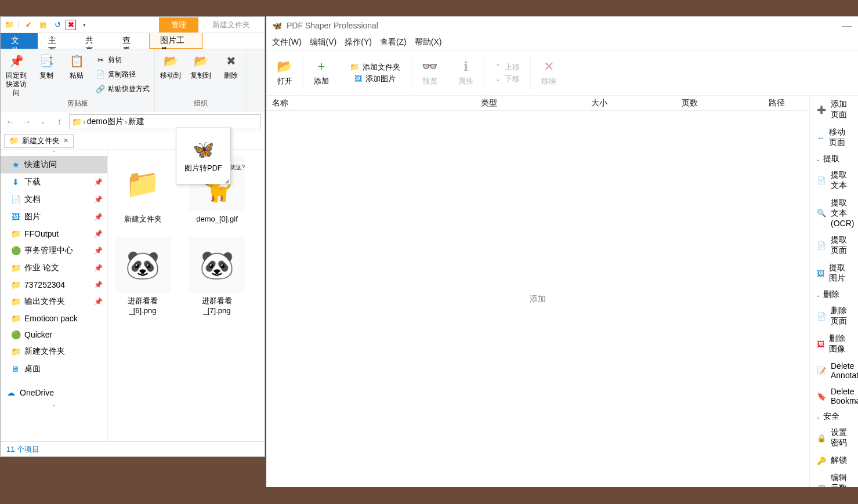  Describe the element at coordinates (821, 396) in the screenshot. I see `delete-bookmark-icon: 🔖` at that location.